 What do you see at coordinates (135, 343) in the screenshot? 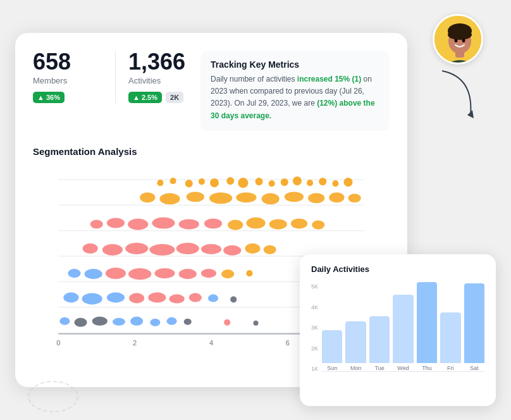
I see `svg-text: 2` at bounding box center [135, 343].